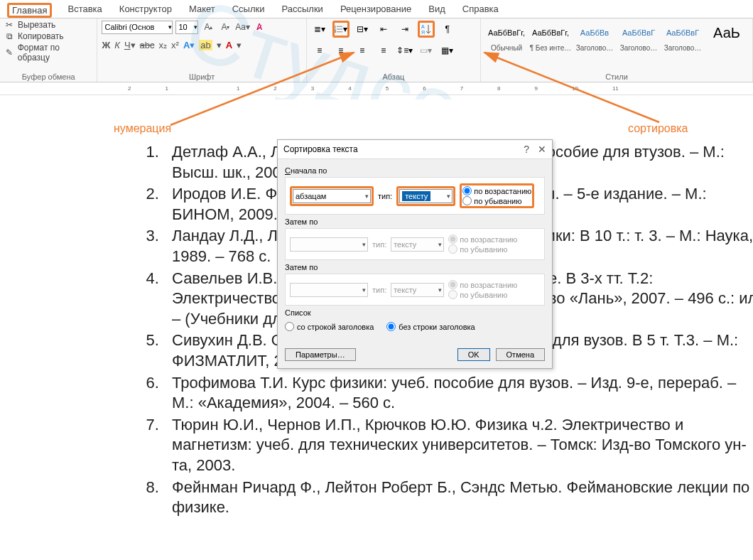  I want to click on then-by-label-2: Затем по, so click(415, 267).